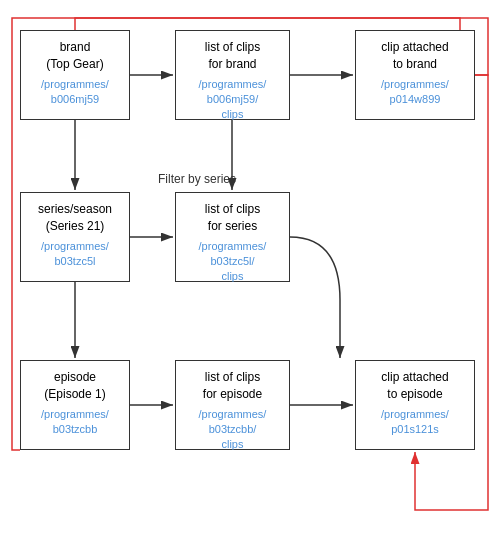 The image size is (500, 546). What do you see at coordinates (74, 56) in the screenshot?
I see `node-brand-label: brand(Top Gear)` at bounding box center [74, 56].